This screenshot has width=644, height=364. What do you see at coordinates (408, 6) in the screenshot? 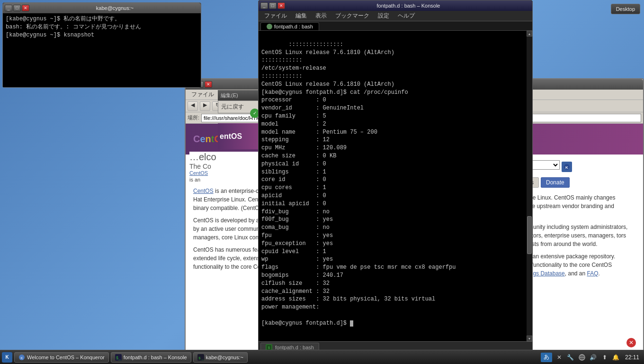
I see `konsole-title: fontpath.d : bash – Konsole` at bounding box center [408, 6].